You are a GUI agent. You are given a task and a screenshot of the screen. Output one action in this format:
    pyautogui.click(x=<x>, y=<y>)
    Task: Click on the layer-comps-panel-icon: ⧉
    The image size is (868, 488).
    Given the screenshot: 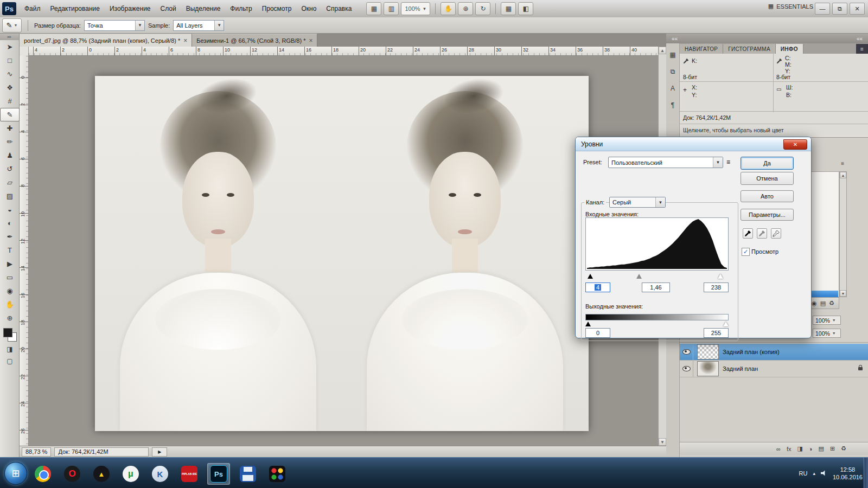 What is the action you would take?
    pyautogui.click(x=673, y=72)
    